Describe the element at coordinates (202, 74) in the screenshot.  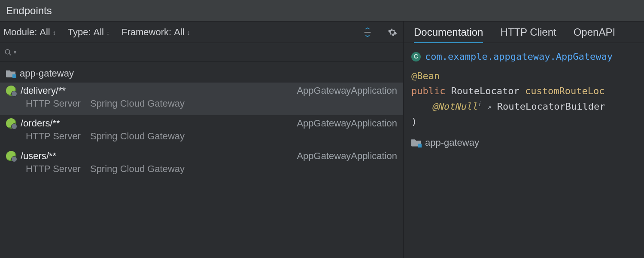
I see `module-group-row: app-gateway` at that location.